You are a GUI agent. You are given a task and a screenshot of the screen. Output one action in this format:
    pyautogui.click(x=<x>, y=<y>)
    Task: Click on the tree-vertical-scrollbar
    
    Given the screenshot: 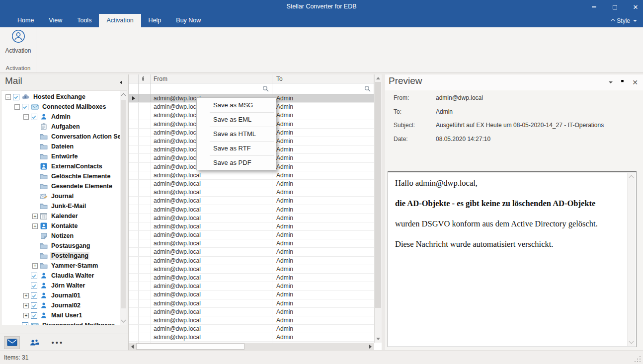 What is the action you would take?
    pyautogui.click(x=123, y=208)
    